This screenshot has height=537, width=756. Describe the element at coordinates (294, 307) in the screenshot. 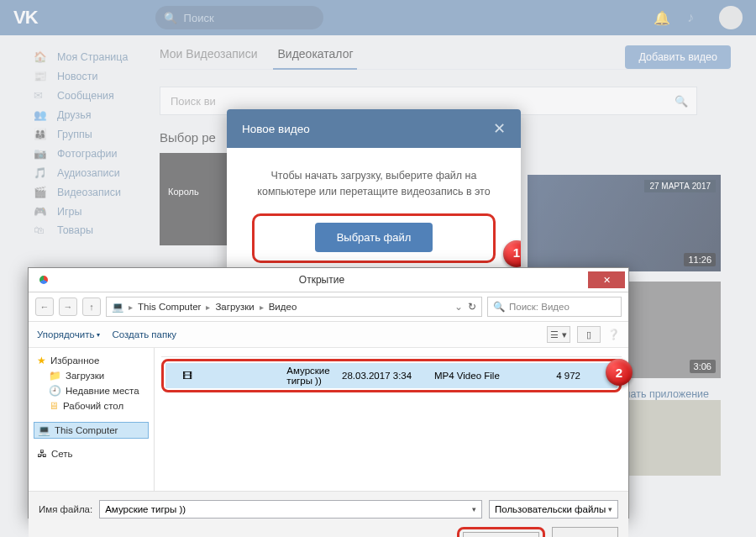

I see `breadcrumb: 💻 ▸ This Computer ▸ Загрузки ▸ Видео ⌄ ↻` at that location.